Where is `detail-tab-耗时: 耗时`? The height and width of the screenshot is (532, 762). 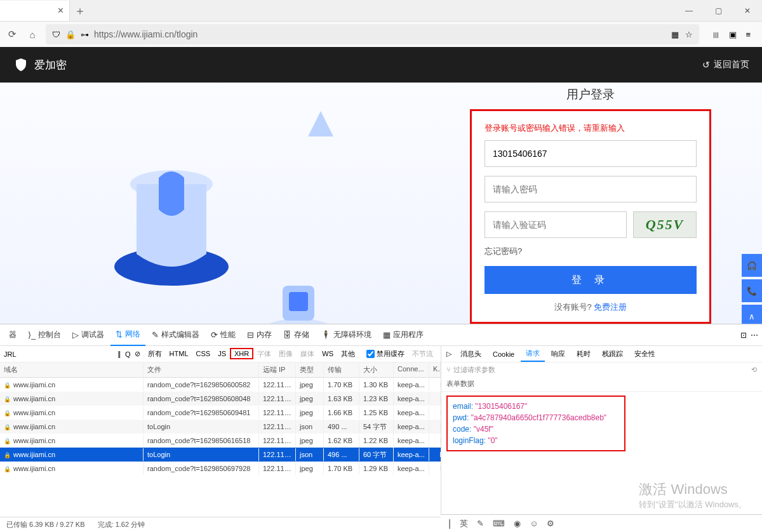
detail-tab-耗时: 耗时 is located at coordinates (584, 354).